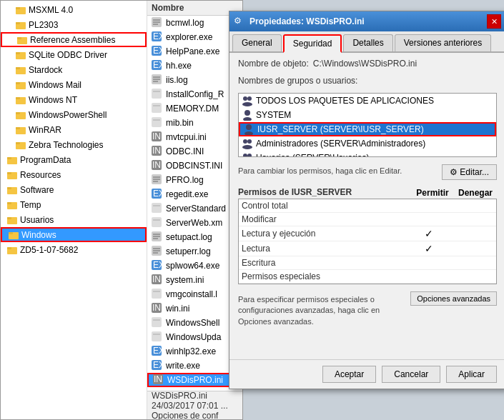 The image size is (504, 420). I want to click on edit-button: ⚙ Editar..., so click(469, 172).